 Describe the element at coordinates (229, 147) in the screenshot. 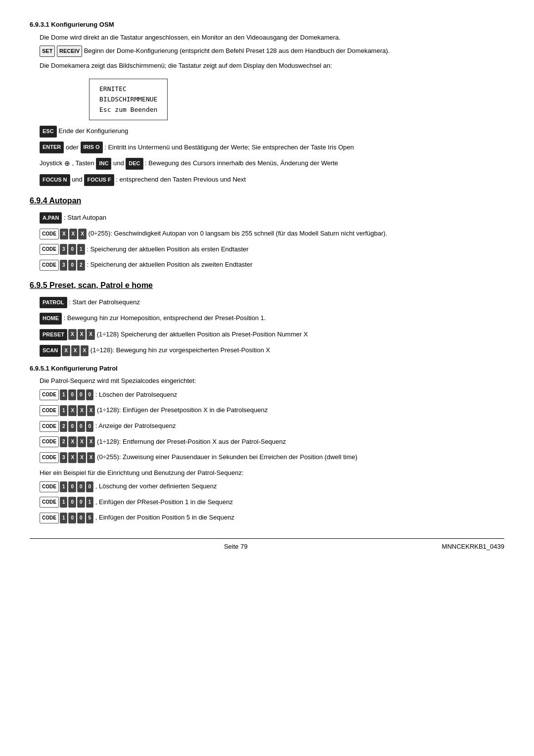

I see `enter-text: : Eintritt ins Untermenü und Bestätigung…` at that location.